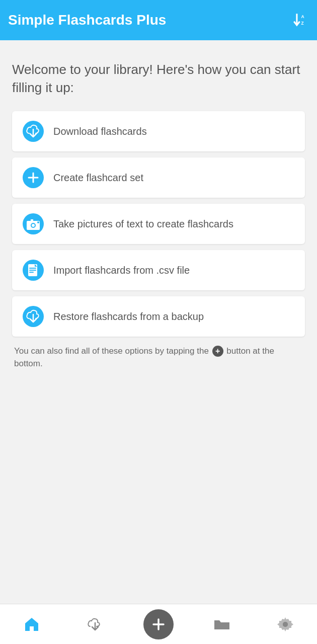  Describe the element at coordinates (33, 178) in the screenshot. I see `plus-circle-icon` at that location.